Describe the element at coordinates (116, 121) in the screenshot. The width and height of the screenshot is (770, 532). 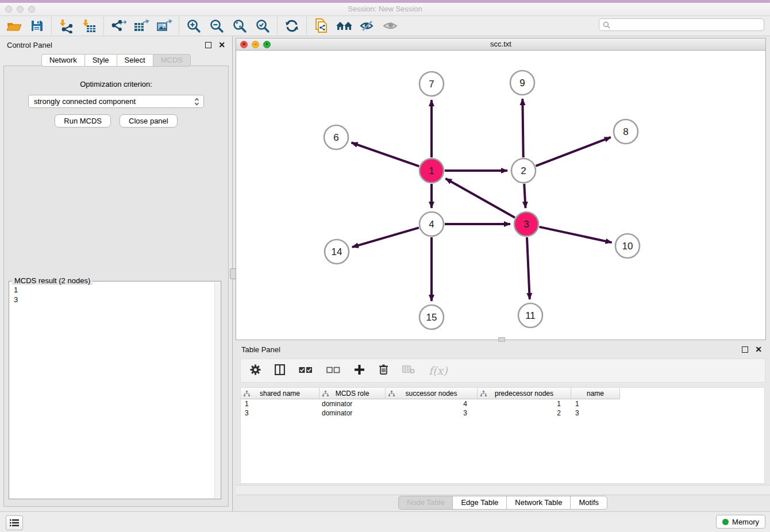
I see `mcds-button-row: Run MCDS Close panel` at that location.